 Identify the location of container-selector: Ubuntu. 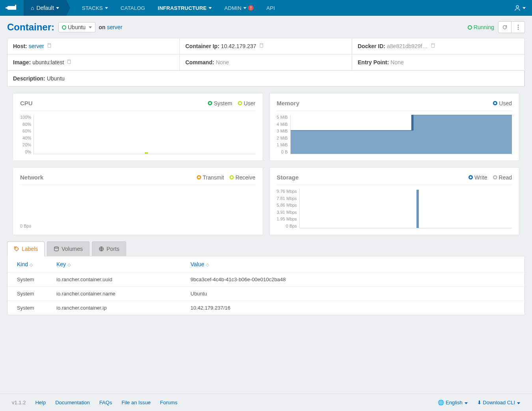
(77, 27).